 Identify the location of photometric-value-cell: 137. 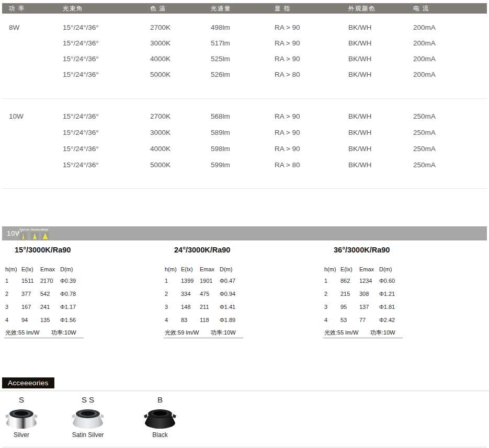
(364, 307).